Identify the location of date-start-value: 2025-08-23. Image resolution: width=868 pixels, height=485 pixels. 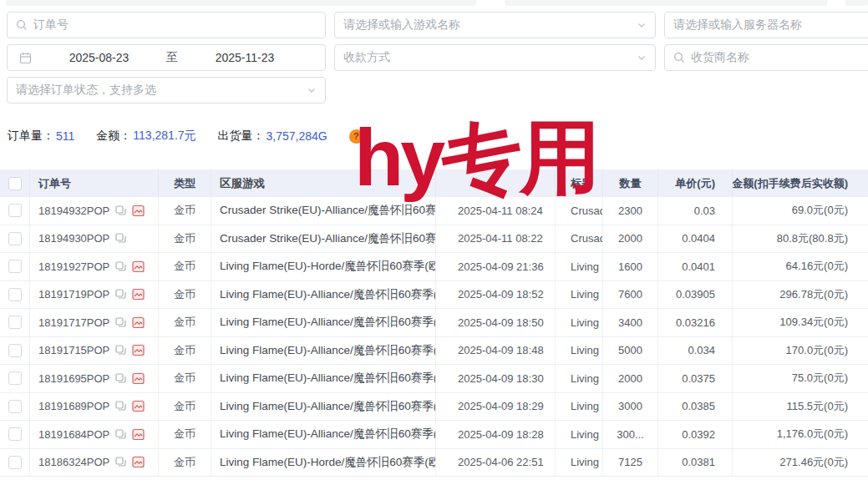
(99, 58).